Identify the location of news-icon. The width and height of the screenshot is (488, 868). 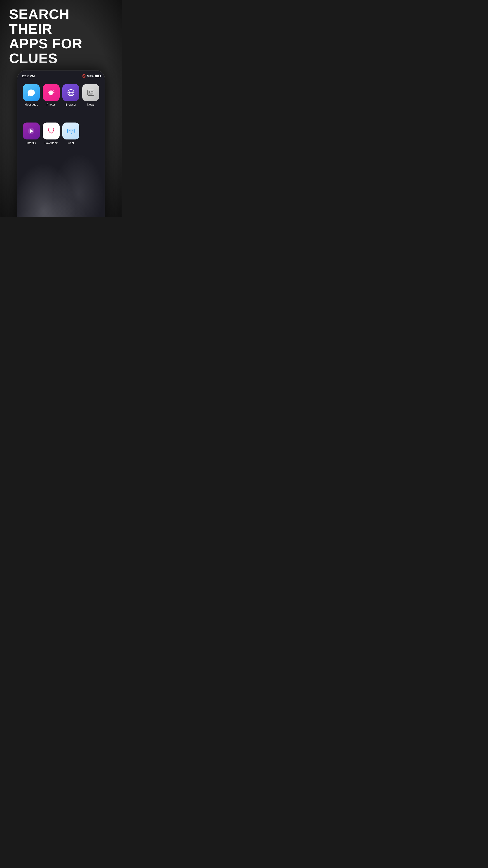
(91, 93).